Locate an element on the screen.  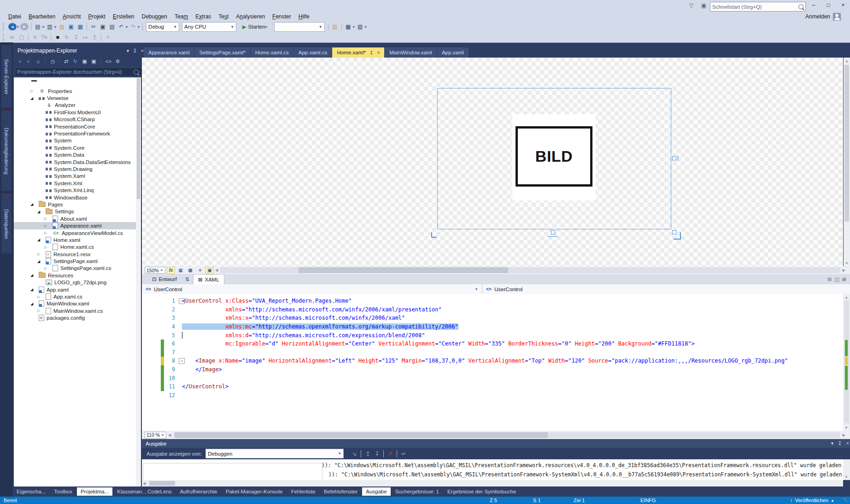
tree-item-system.xaml: System.Xaml is located at coordinates (77, 176).